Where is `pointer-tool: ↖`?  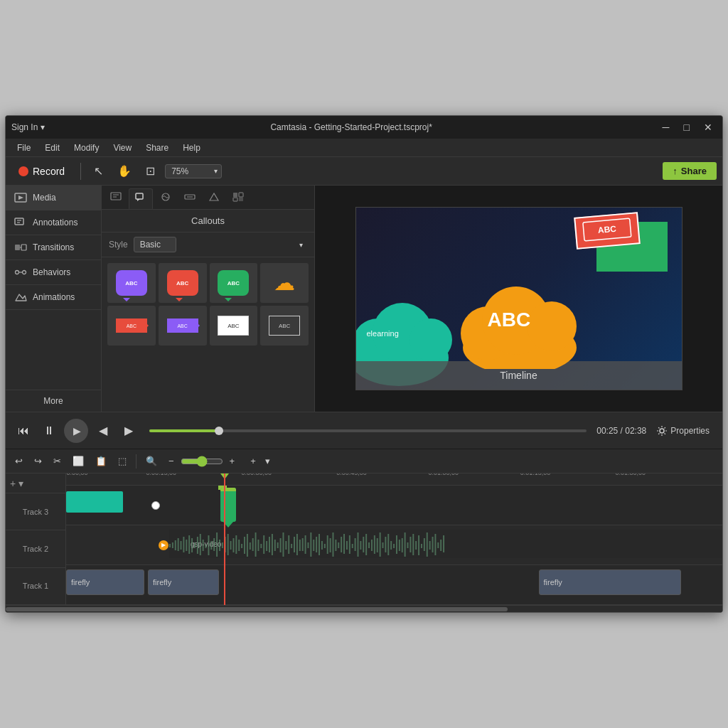
pointer-tool: ↖ is located at coordinates (98, 171).